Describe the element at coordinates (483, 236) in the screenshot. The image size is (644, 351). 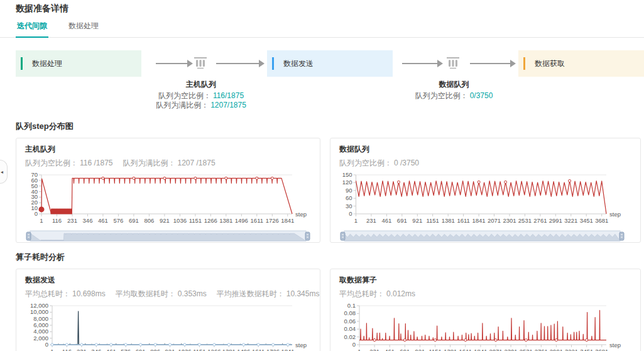
I see `data-queue-datazoom-slider` at that location.